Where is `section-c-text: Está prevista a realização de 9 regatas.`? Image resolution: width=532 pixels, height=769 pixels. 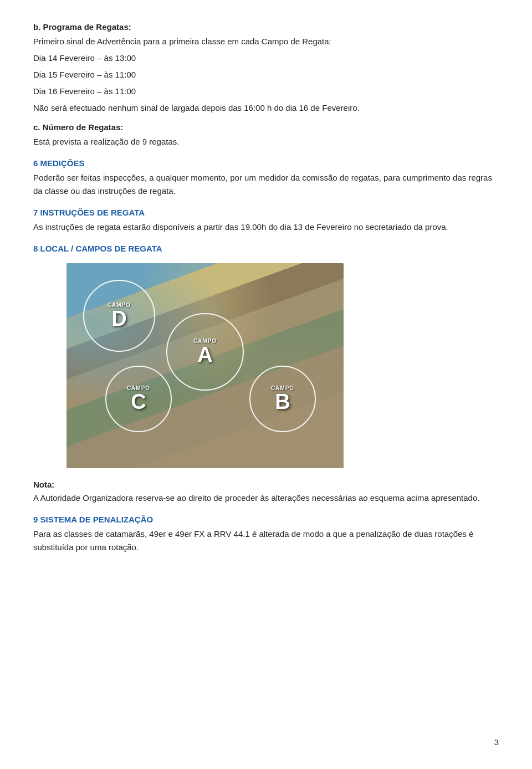 section-c-text: Está prevista a realização de 9 regatas. is located at coordinates (266, 142).